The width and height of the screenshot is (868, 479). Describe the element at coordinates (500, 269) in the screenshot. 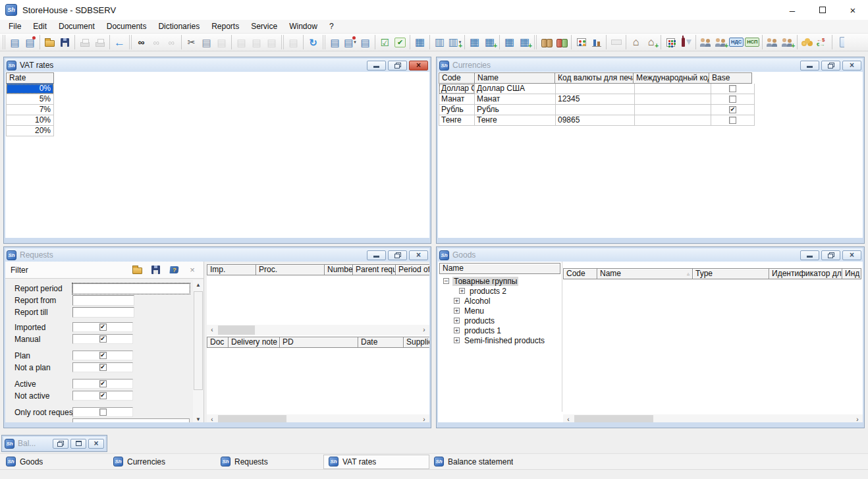

I see `tree-column-header: Name` at that location.